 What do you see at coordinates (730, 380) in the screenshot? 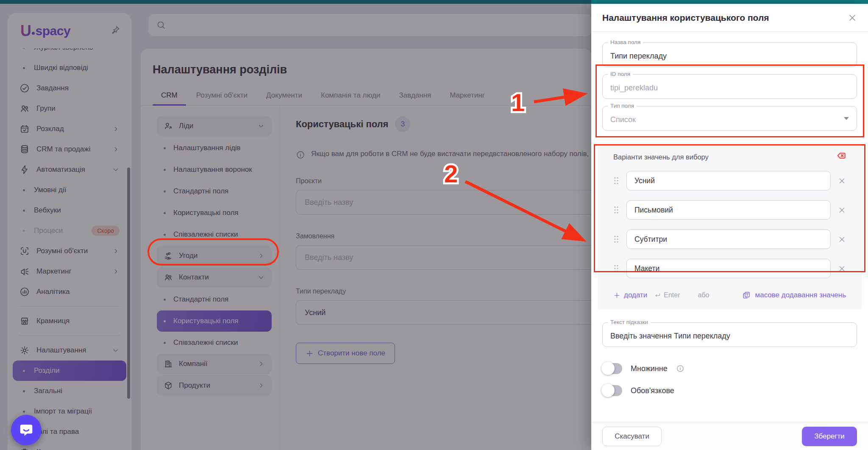
I see `toggles: МножиннеОбов'язкове` at bounding box center [730, 380].